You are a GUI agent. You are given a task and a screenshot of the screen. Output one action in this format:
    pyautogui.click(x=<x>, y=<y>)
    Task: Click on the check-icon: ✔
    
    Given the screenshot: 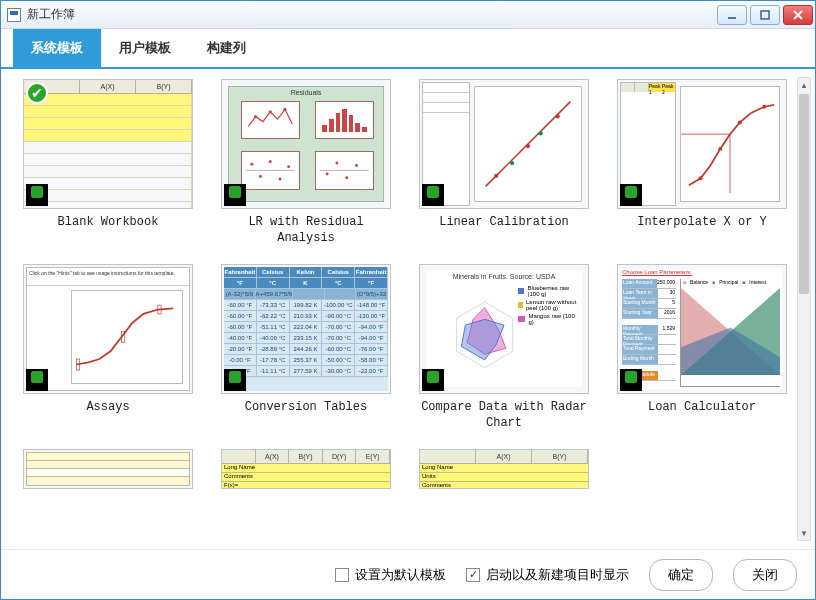 What is the action you would take?
    pyautogui.click(x=37, y=93)
    